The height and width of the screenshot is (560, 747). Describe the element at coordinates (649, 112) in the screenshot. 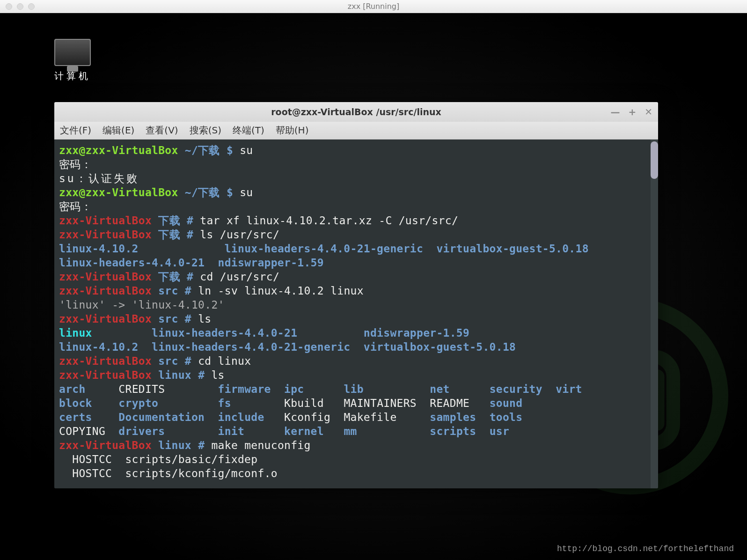

I see `close-button: ✕` at that location.